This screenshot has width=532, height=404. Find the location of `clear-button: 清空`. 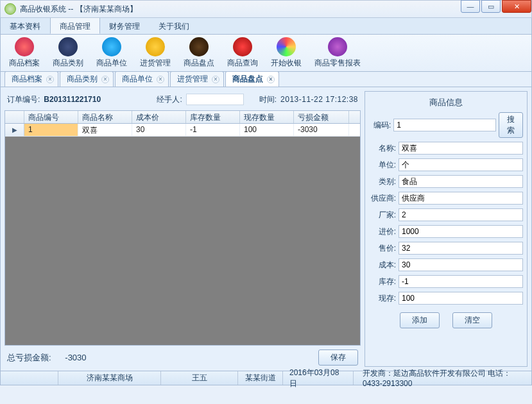

clear-button: 清空 is located at coordinates (472, 321).